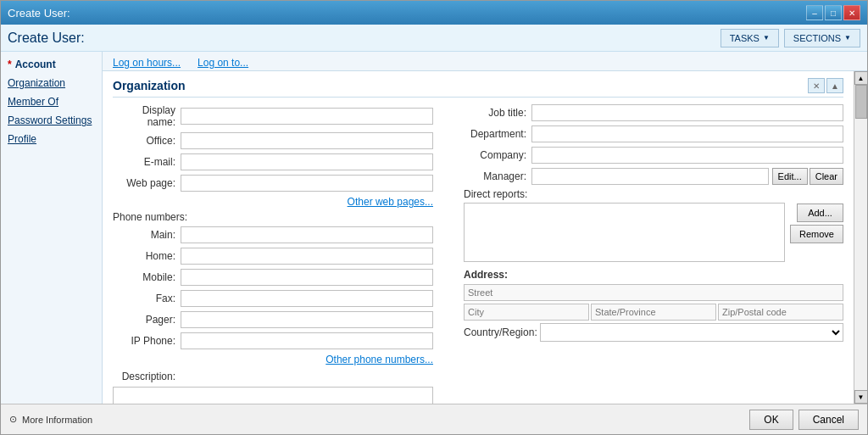 Image resolution: width=868 pixels, height=435 pixels. Describe the element at coordinates (654, 176) in the screenshot. I see `manager-row: Manager: Edit... Clear` at that location.